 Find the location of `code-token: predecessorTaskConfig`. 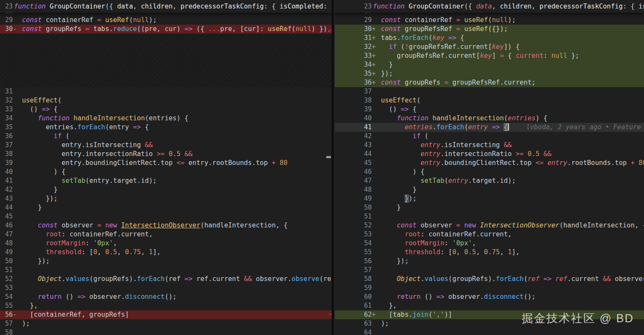

code-token: predecessorTaskConfig is located at coordinates (581, 6).